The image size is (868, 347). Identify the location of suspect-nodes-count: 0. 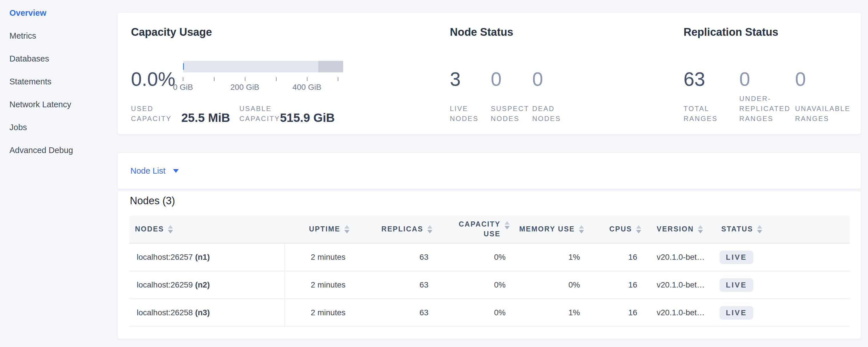
(496, 79).